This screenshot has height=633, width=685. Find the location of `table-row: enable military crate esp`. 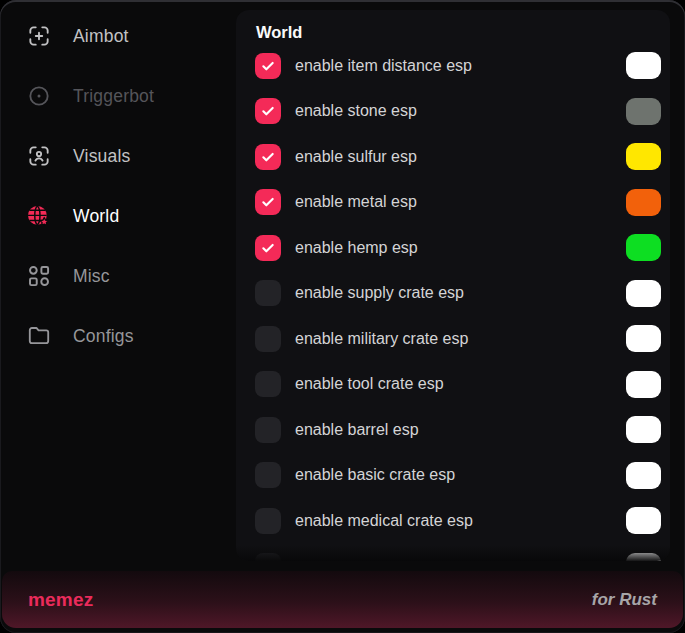

table-row: enable military crate esp is located at coordinates (453, 339).